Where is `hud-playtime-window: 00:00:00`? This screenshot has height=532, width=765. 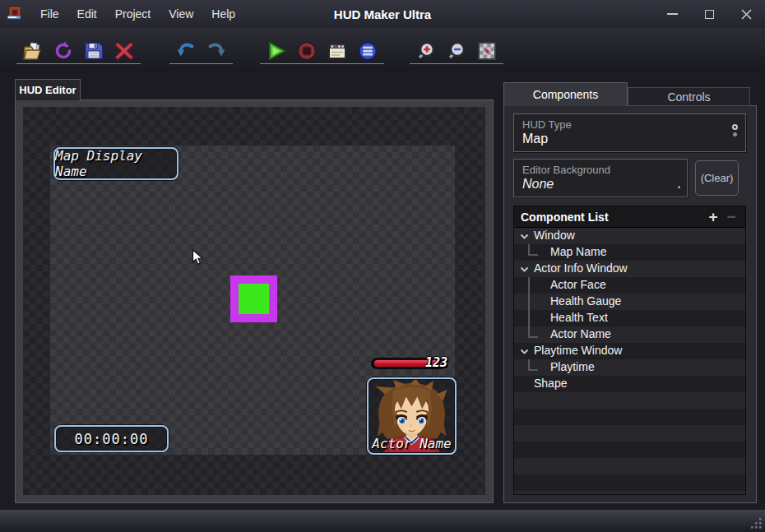
hud-playtime-window: 00:00:00 is located at coordinates (112, 439).